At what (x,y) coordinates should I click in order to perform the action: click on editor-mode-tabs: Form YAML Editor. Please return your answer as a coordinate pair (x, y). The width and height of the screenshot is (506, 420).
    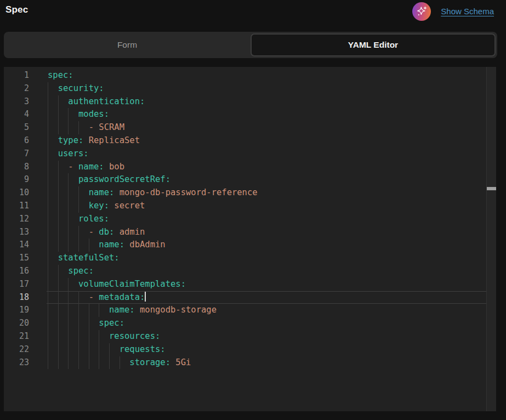
    Looking at the image, I should click on (251, 45).